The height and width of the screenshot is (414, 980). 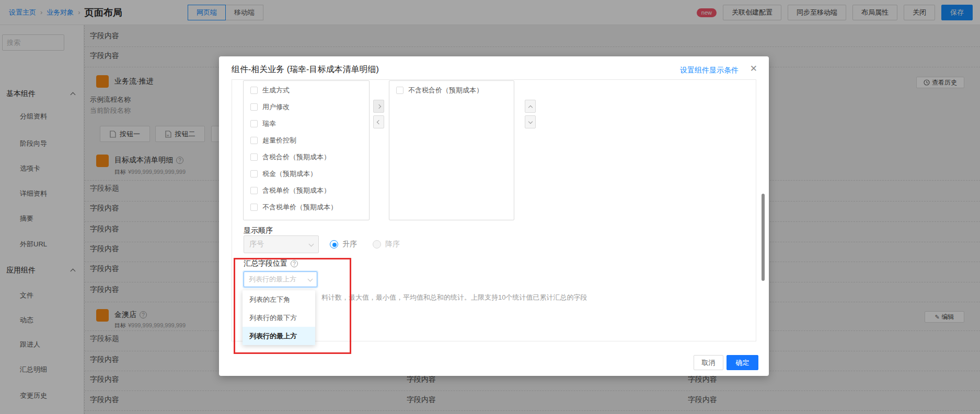 I want to click on scrollbar-thumb, so click(x=763, y=237).